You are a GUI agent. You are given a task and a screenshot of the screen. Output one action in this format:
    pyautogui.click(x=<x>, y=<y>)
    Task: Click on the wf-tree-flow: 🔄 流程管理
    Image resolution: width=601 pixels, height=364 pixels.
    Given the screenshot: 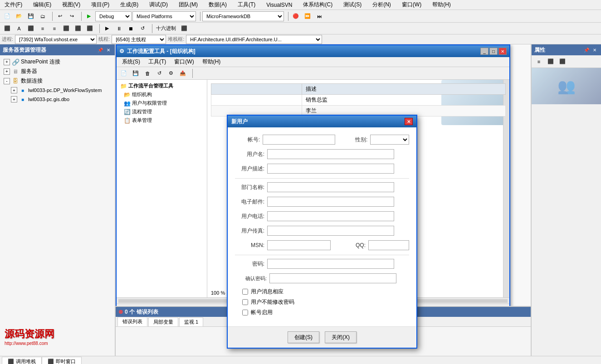 What is the action you would take?
    pyautogui.click(x=163, y=112)
    